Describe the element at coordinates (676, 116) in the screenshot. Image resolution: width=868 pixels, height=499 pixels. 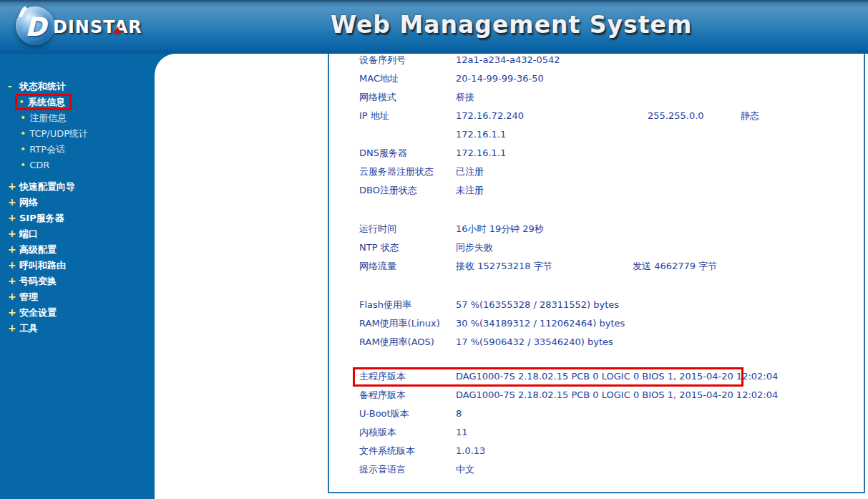
I see `info-value-2: 255.255.0.0` at that location.